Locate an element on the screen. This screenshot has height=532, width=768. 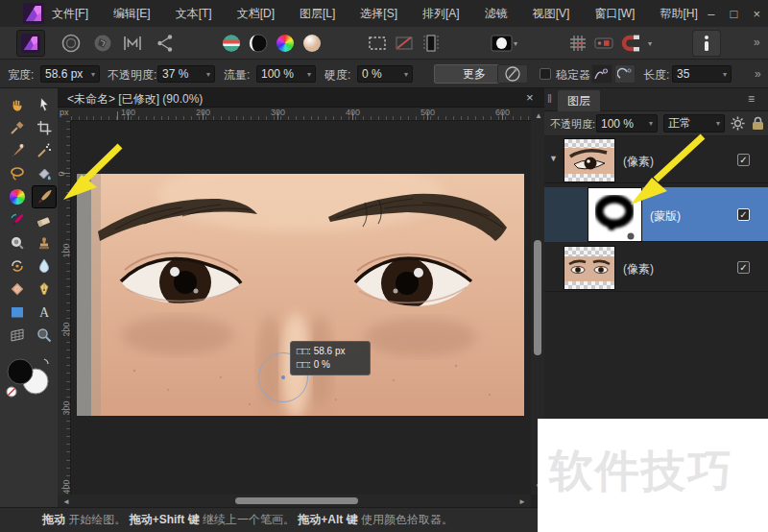
menu-help: 帮助[H] is located at coordinates (678, 13).